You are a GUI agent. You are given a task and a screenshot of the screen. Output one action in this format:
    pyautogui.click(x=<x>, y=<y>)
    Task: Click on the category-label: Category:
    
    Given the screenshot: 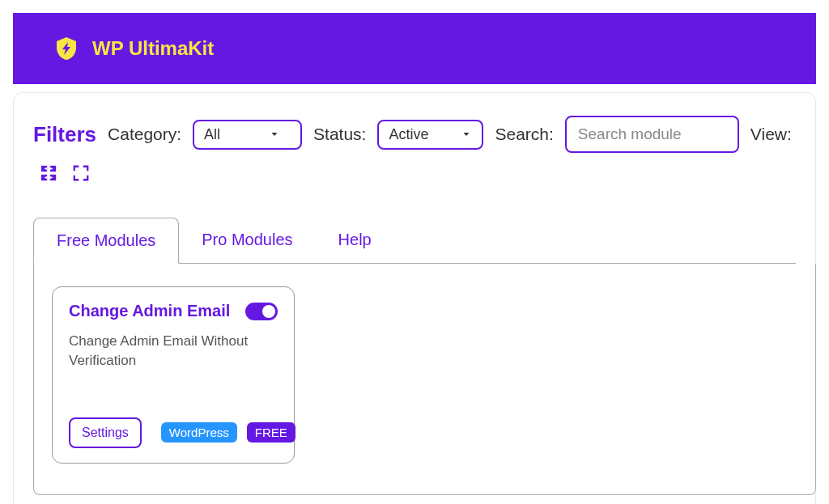 What is the action you would take?
    pyautogui.click(x=144, y=134)
    